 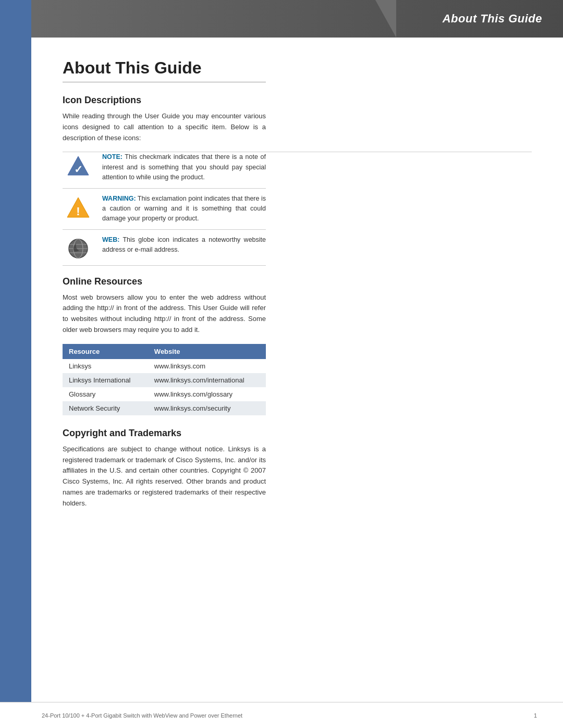 I want to click on warning-icon: !, so click(x=78, y=207).